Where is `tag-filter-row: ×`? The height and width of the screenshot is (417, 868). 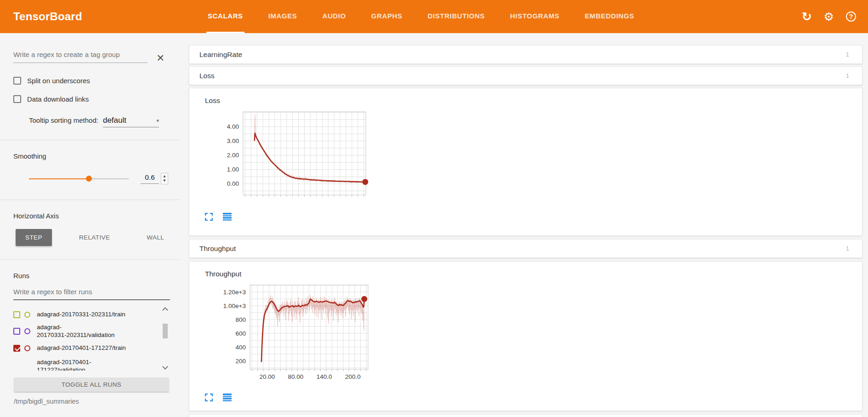
tag-filter-row: × is located at coordinates (96, 57).